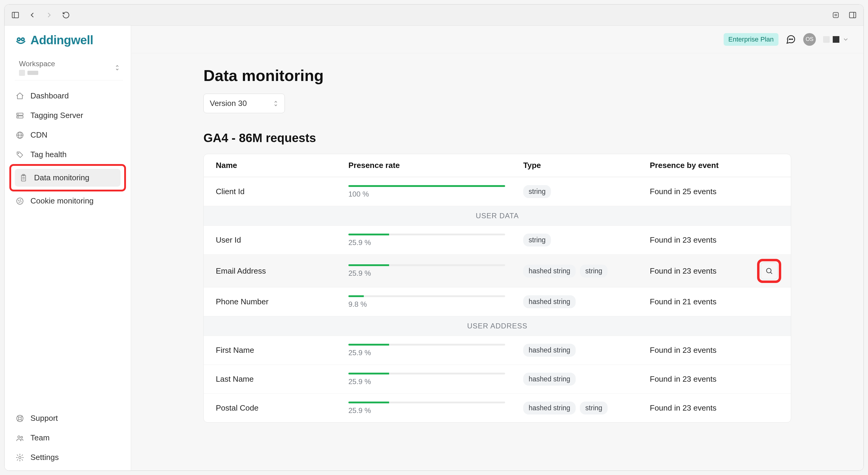 This screenshot has height=475, width=868. Describe the element at coordinates (67, 244) in the screenshot. I see `nav-main: DashboardTagging ServerCDNTag healthData…` at that location.